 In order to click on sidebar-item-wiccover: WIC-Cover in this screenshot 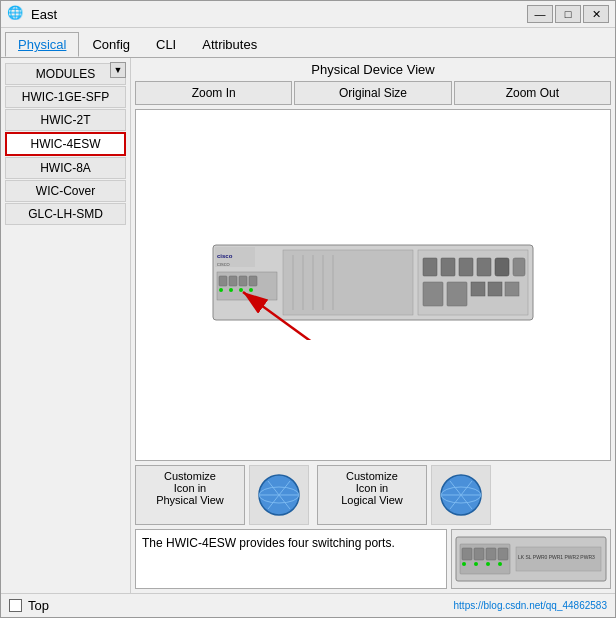, I will do `click(66, 191)`.